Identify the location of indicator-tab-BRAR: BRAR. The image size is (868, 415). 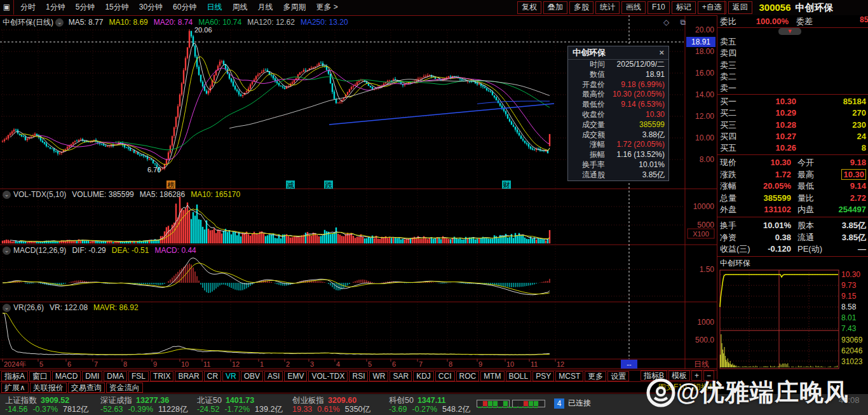
(188, 376).